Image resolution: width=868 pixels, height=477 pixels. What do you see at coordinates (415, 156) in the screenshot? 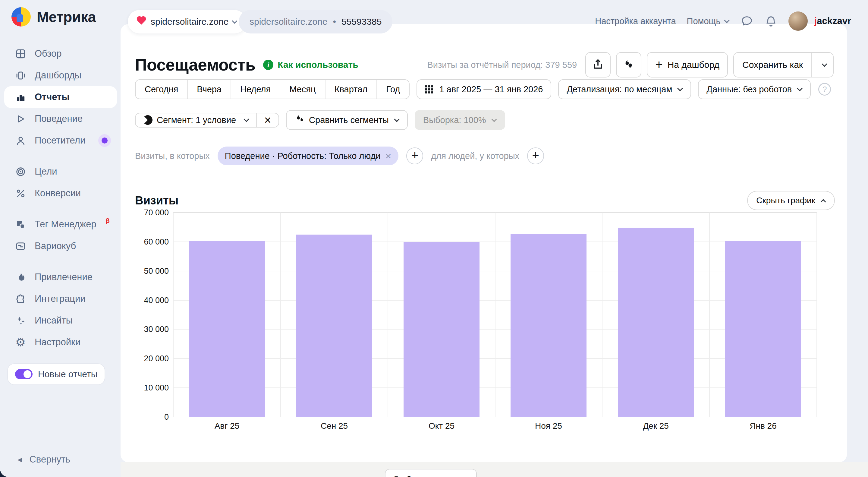
I see `add-visit-condition-button: +` at bounding box center [415, 156].